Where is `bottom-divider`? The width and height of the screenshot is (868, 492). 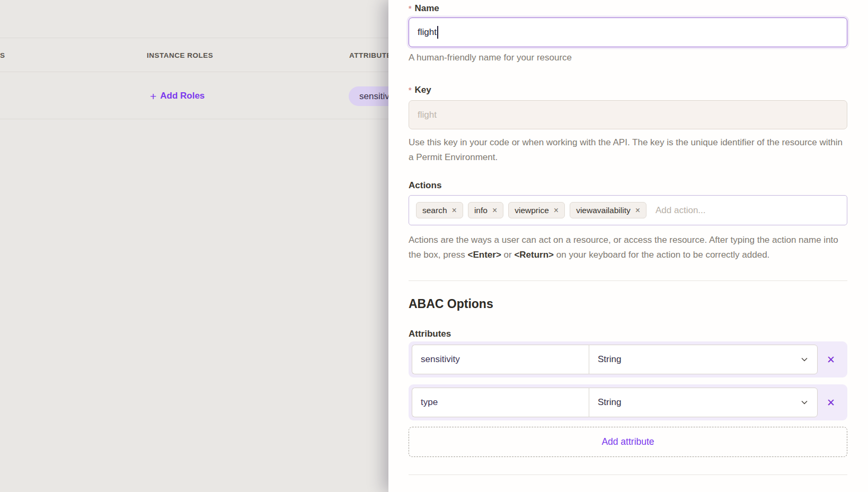
bottom-divider is located at coordinates (628, 475).